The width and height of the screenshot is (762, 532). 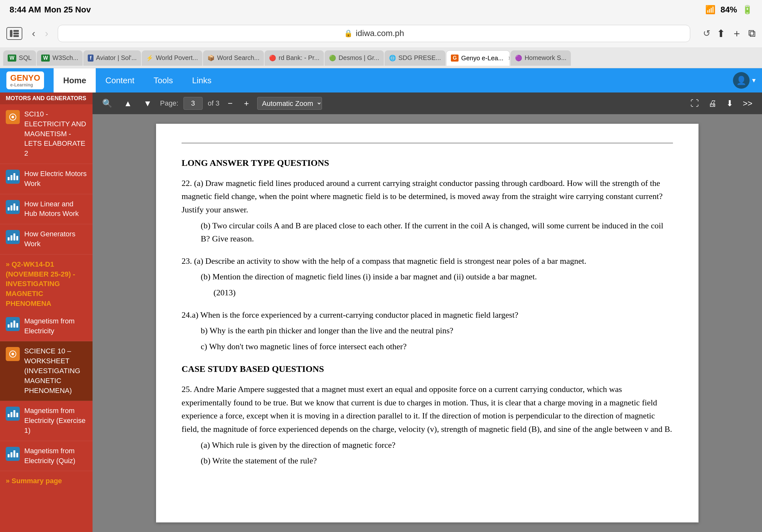 I want to click on sidebar-toggle-button, so click(x=14, y=33).